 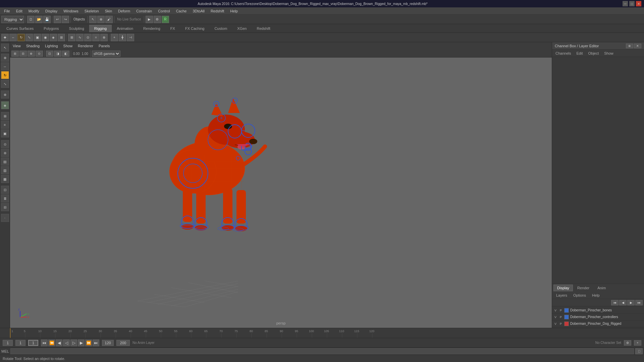 What do you see at coordinates (15, 54) in the screenshot?
I see `vp-tool1: ⊞` at bounding box center [15, 54].